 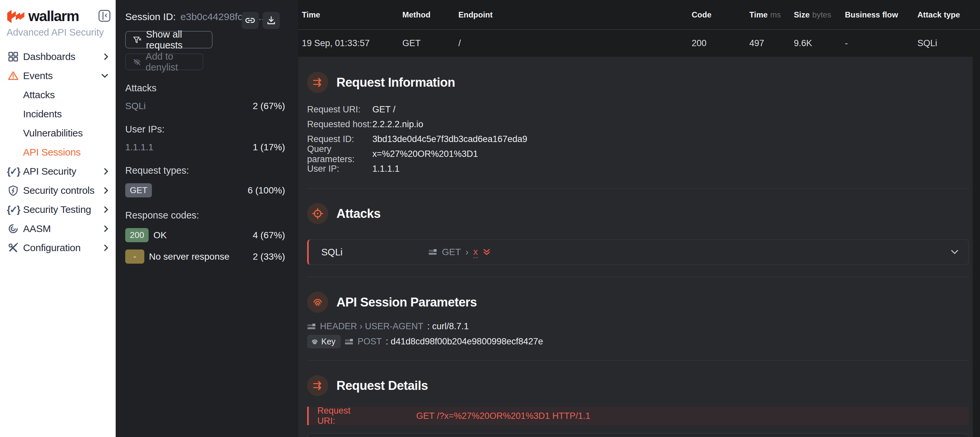 What do you see at coordinates (352, 43) in the screenshot?
I see `cell-time: 19 Sep, 01:33:57` at bounding box center [352, 43].